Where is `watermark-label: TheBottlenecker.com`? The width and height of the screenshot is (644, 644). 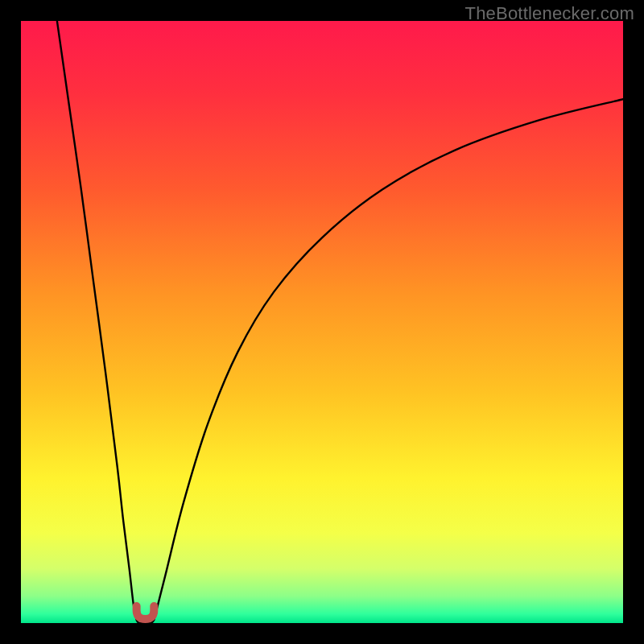
watermark-label: TheBottlenecker.com is located at coordinates (550, 14).